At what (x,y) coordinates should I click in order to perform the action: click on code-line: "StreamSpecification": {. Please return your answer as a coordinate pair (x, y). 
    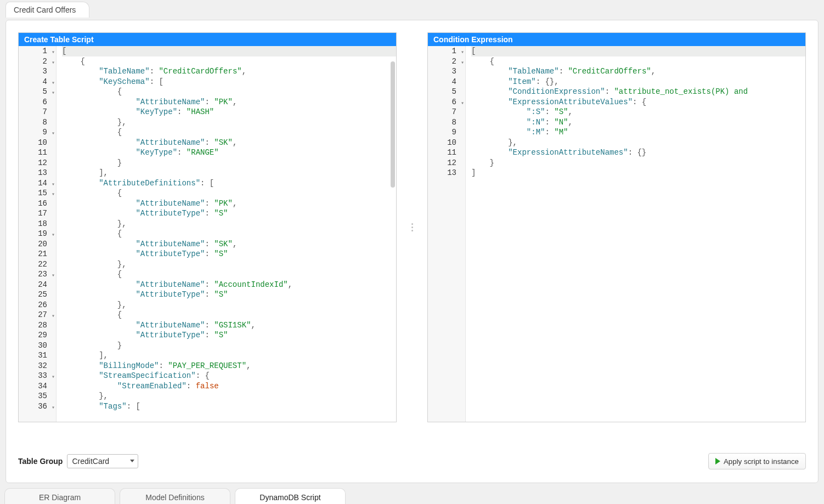
    Looking at the image, I should click on (229, 376).